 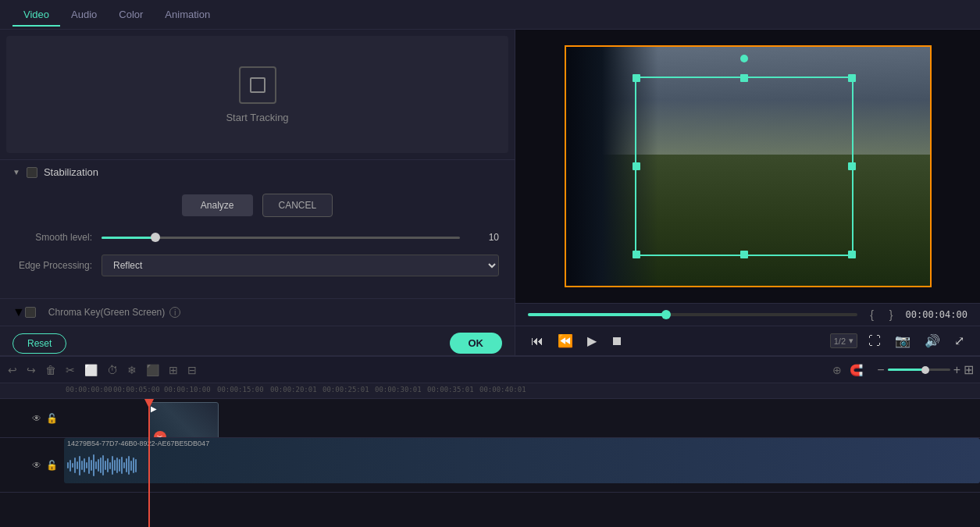 What do you see at coordinates (106, 312) in the screenshot?
I see `chrome-key-label: Chroma Key(Green Screen)` at bounding box center [106, 312].